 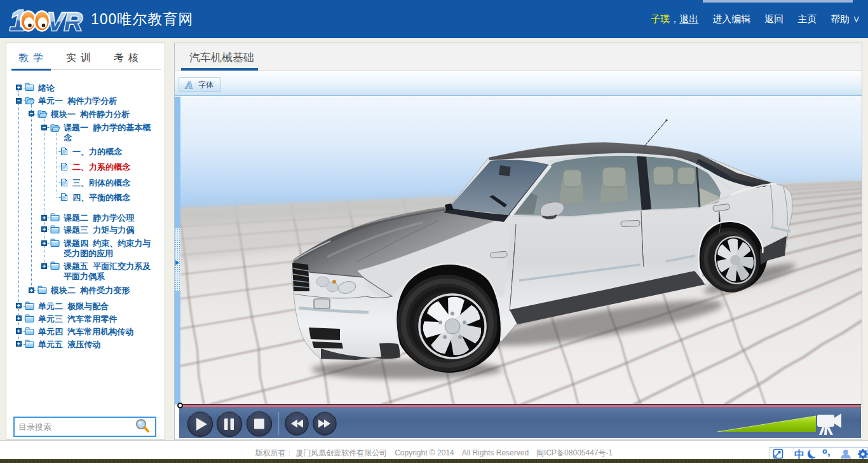 What do you see at coordinates (799, 454) in the screenshot?
I see `svg-text: 中` at bounding box center [799, 454].